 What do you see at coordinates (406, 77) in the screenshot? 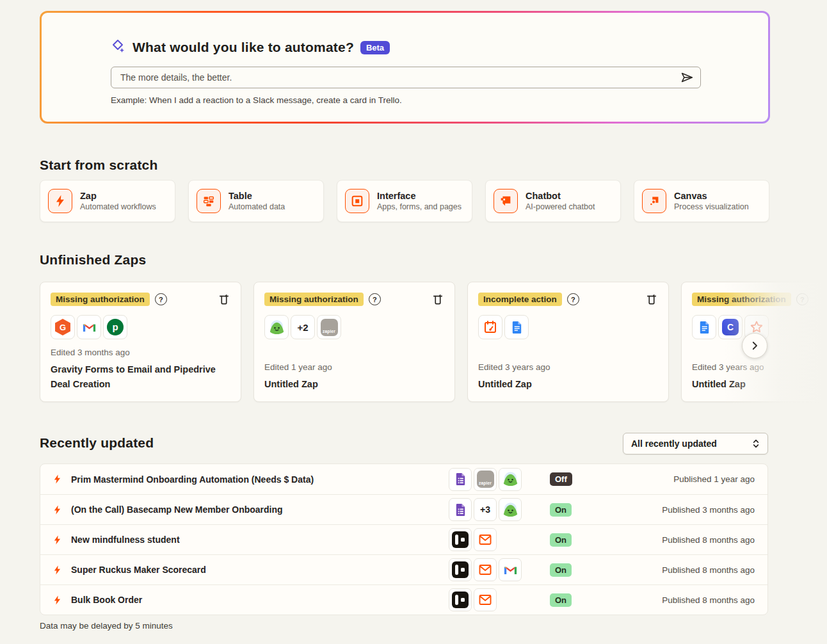
I see `automation-prompt-input: The more details, the better.` at bounding box center [406, 77].